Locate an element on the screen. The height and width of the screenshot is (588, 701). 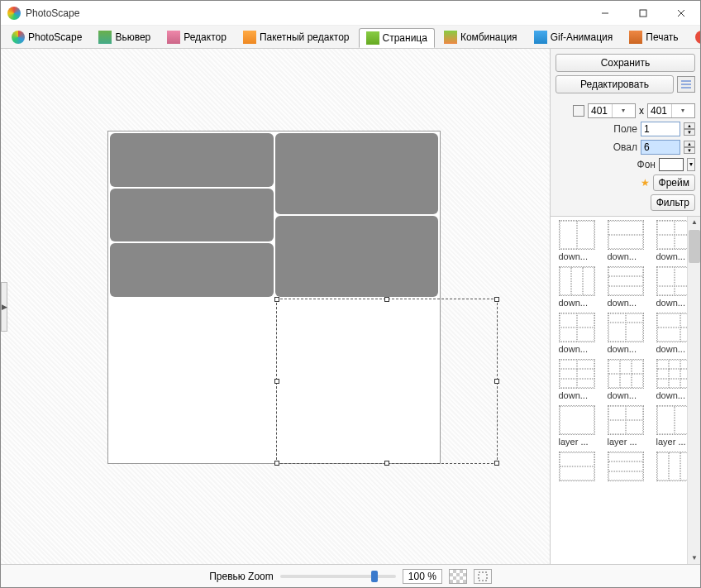
resize-handle-br is located at coordinates (497, 463).